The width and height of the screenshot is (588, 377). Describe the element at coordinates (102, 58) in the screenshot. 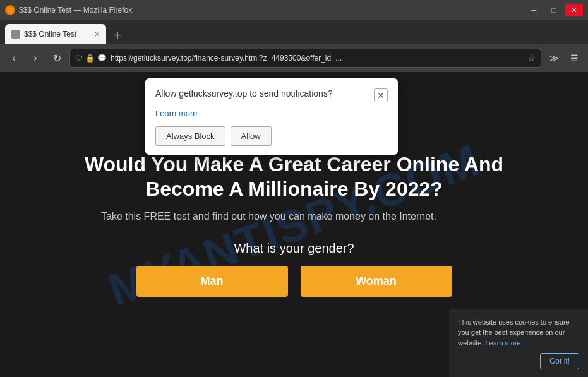

I see `notification-icon: 💬` at that location.